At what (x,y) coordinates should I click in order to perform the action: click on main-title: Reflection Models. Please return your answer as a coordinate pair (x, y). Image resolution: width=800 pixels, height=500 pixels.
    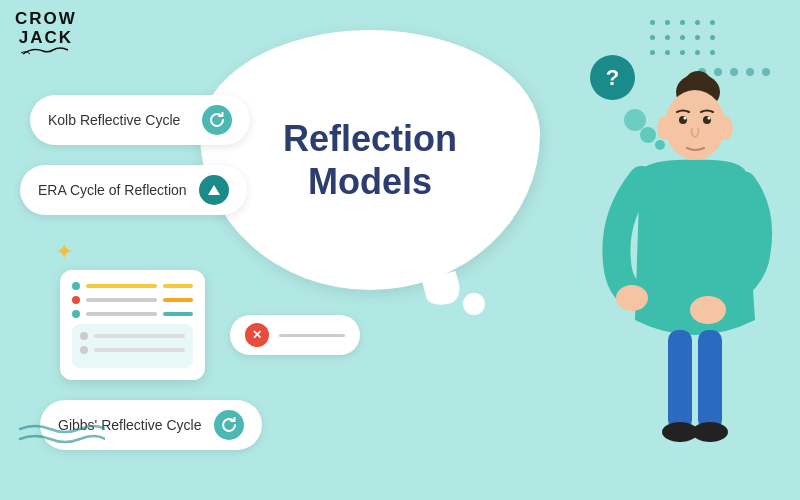
    Looking at the image, I should click on (370, 160).